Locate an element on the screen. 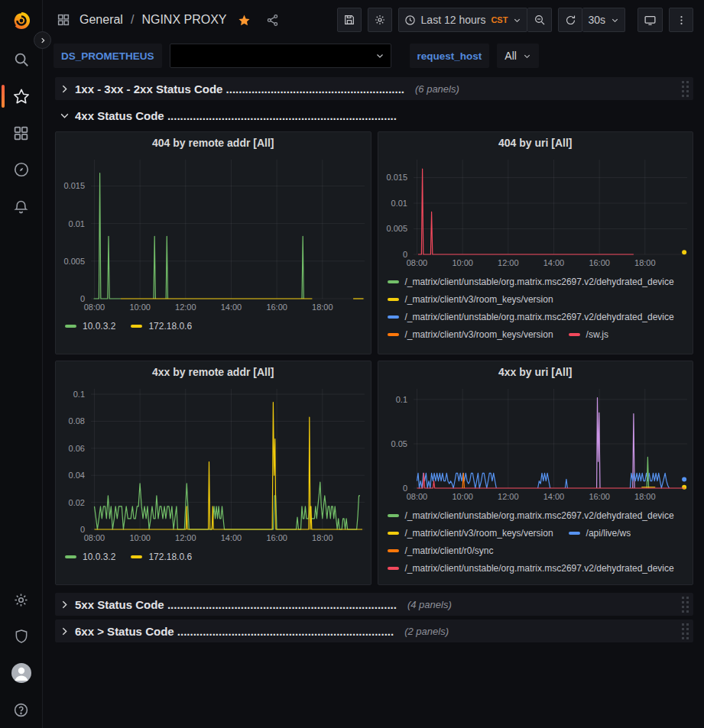 This screenshot has width=704, height=728. user-avatar is located at coordinates (21, 673).